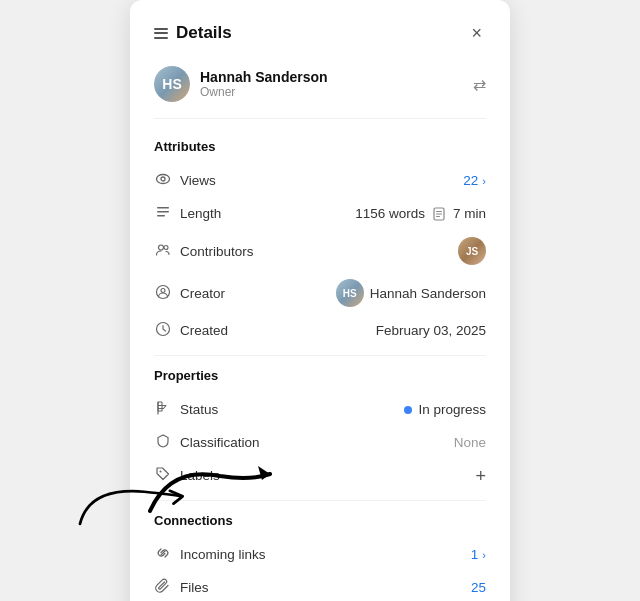  I want to click on length-value: 1156 words 7 min, so click(420, 214).